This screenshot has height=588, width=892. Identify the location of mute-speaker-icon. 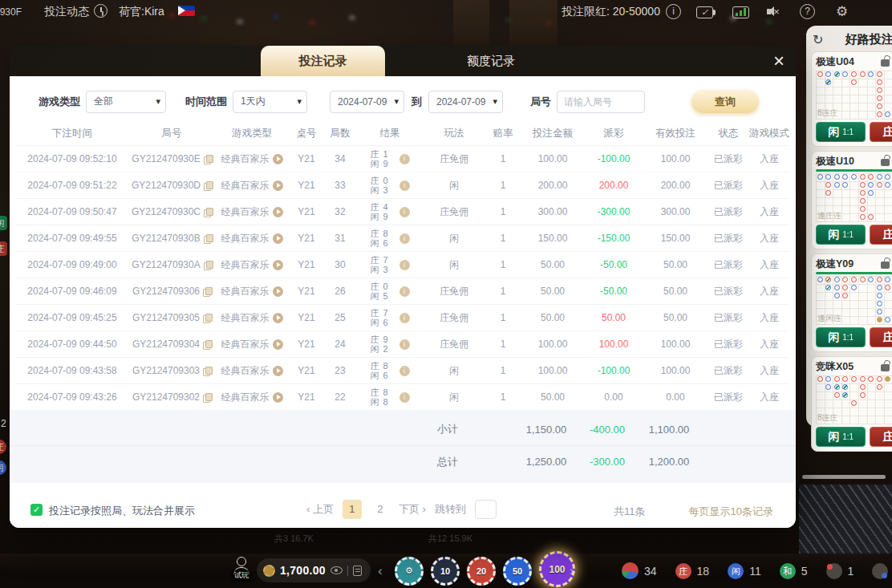
(775, 13).